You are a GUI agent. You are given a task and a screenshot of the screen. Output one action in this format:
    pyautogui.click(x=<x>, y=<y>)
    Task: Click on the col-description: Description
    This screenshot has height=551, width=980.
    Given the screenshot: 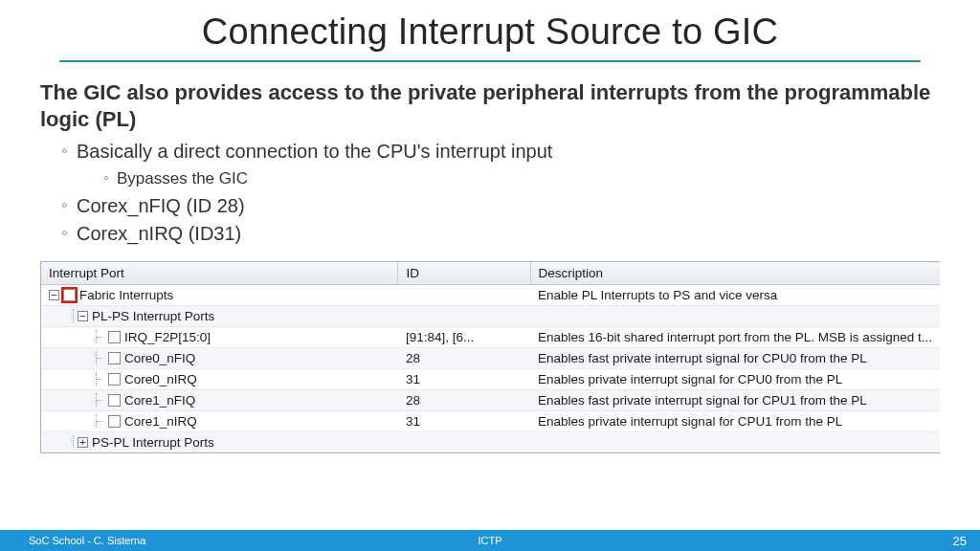 What is the action you would take?
    pyautogui.click(x=735, y=274)
    